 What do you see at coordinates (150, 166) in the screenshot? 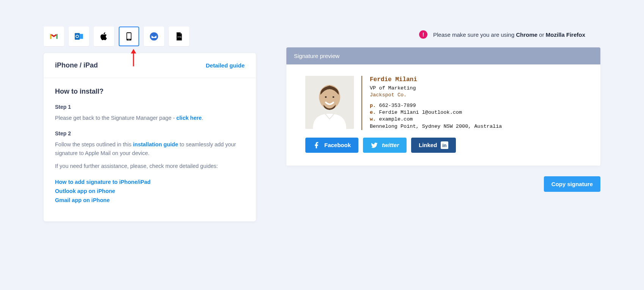
I see `assist-text: If you need further assistance, please, …` at bounding box center [150, 166].